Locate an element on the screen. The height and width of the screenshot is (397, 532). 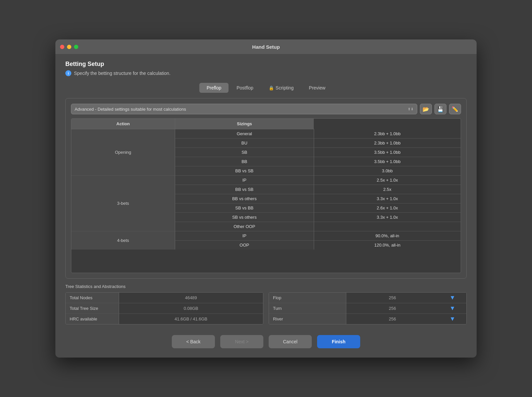
page-title: Betting Setup is located at coordinates (266, 64).